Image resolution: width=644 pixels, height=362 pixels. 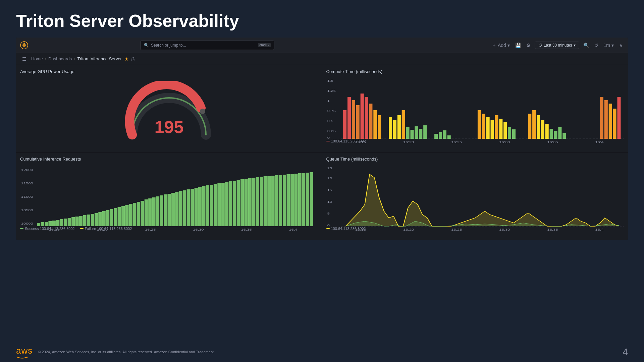 I want to click on inference-failure-legend: Failure 100.64.113.236:8002, so click(x=106, y=229).